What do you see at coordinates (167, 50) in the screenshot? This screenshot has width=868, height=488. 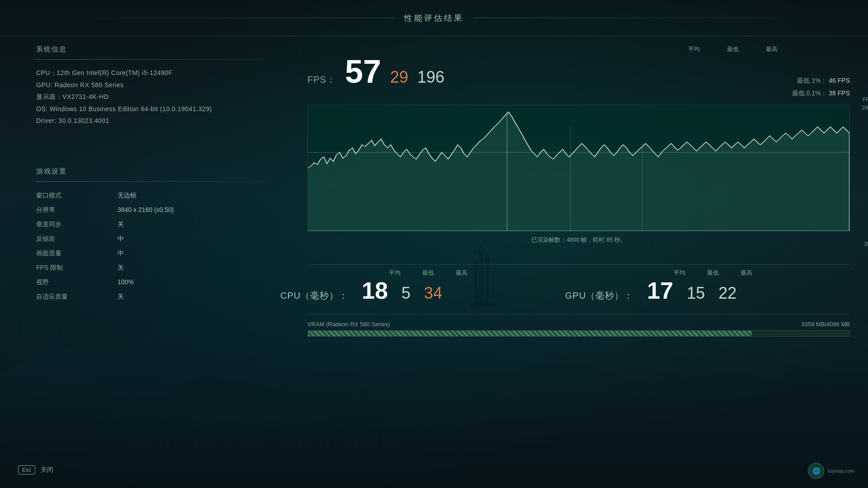 I see `system-info-title: 系统信息` at bounding box center [167, 50].